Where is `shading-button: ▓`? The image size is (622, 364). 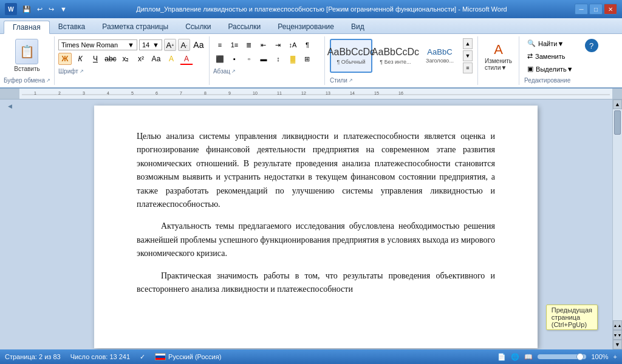
shading-button: ▓ is located at coordinates (293, 59).